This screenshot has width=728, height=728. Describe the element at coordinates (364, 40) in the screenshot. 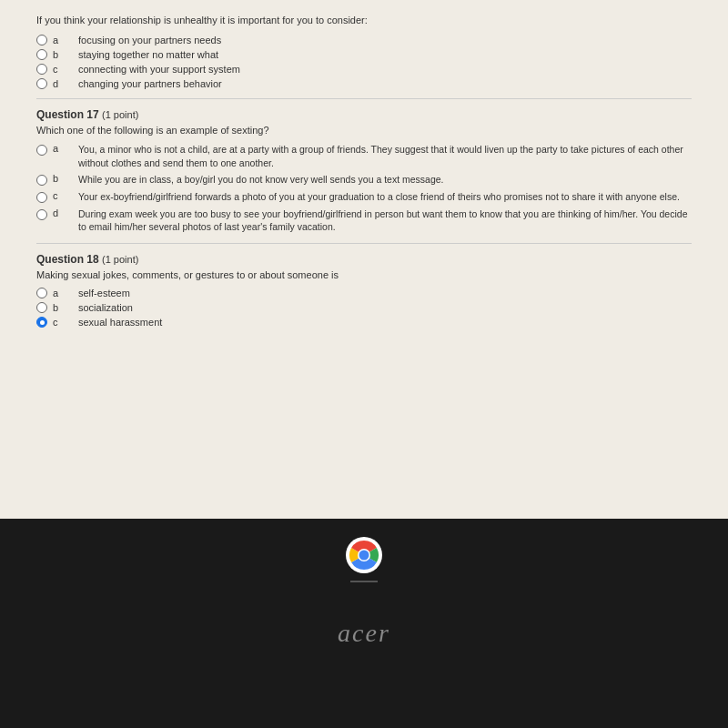

I see `list-item: a focusing on your partners needs` at that location.